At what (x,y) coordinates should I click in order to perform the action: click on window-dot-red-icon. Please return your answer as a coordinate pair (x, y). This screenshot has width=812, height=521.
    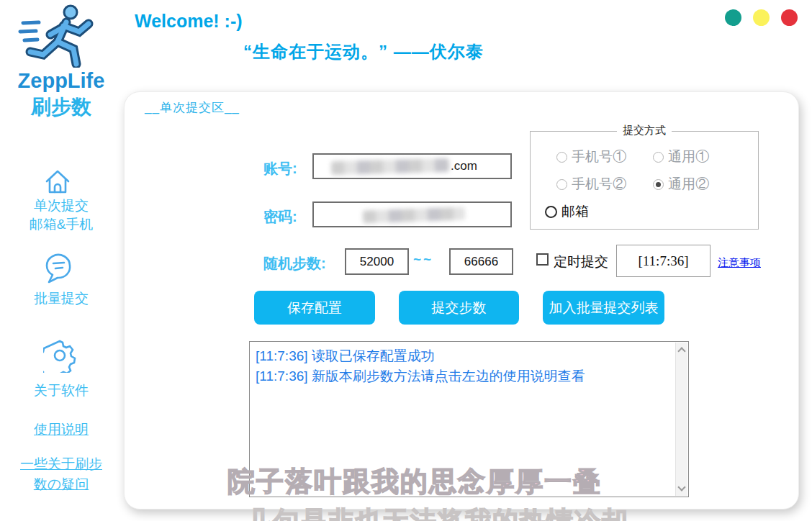
    Looking at the image, I should click on (789, 17).